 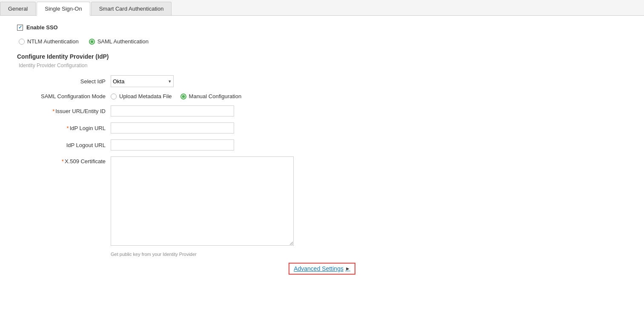 What do you see at coordinates (18, 9) in the screenshot?
I see `tab-general: General` at bounding box center [18, 9].